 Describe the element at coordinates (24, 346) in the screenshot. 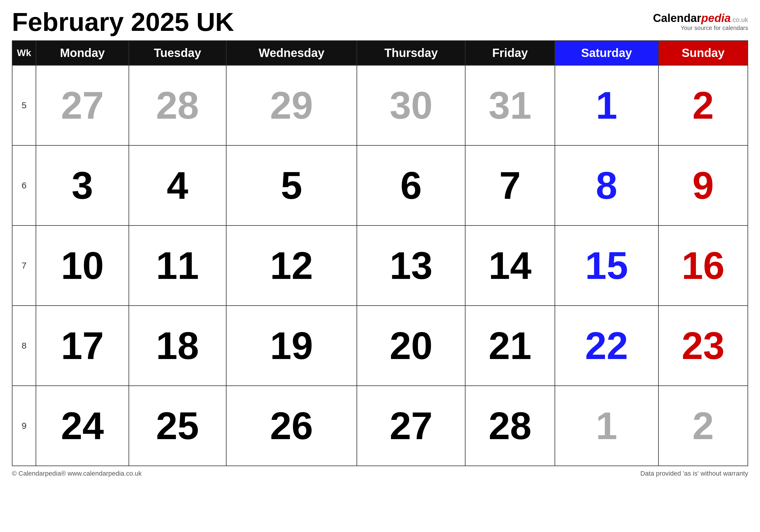

I see `week-number: 8` at that location.